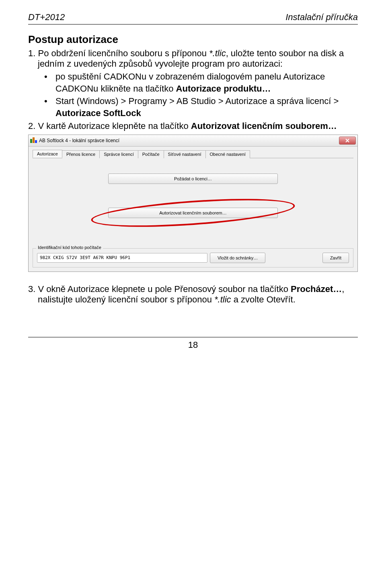 This screenshot has width=386, height=588. What do you see at coordinates (119, 53) in the screenshot?
I see `step-1-prefix: 1. Po obdržení licenčního souboru s příp…` at bounding box center [119, 53].